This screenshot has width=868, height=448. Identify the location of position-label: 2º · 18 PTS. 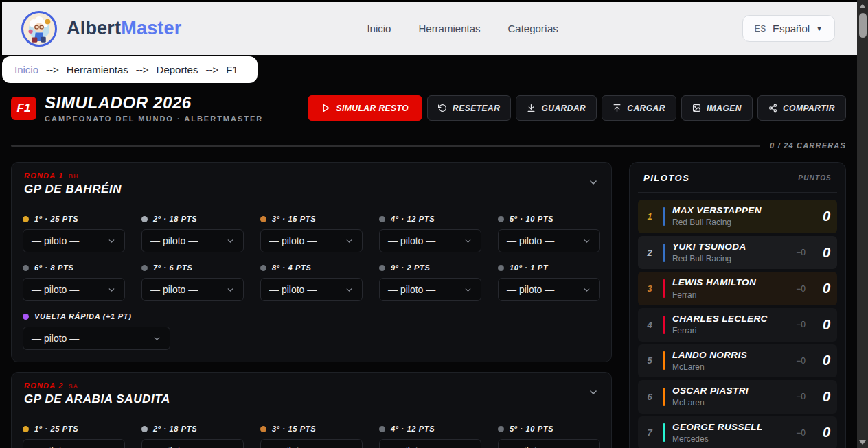
(175, 429).